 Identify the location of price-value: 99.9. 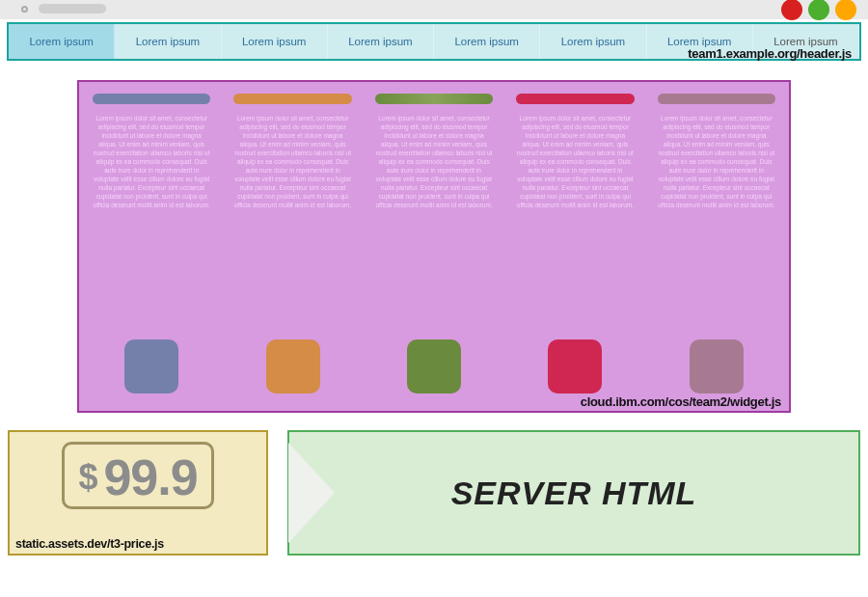
(150, 477).